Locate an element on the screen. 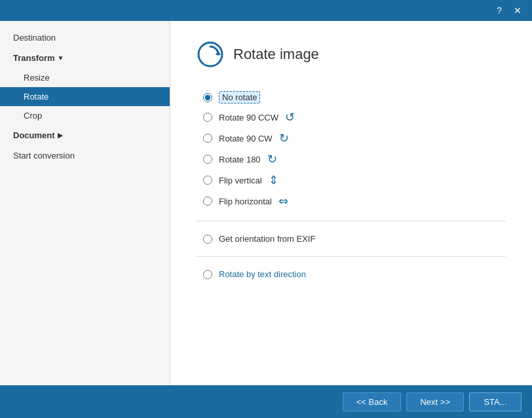 This screenshot has width=532, height=418. page-header: Rotate image is located at coordinates (351, 54).